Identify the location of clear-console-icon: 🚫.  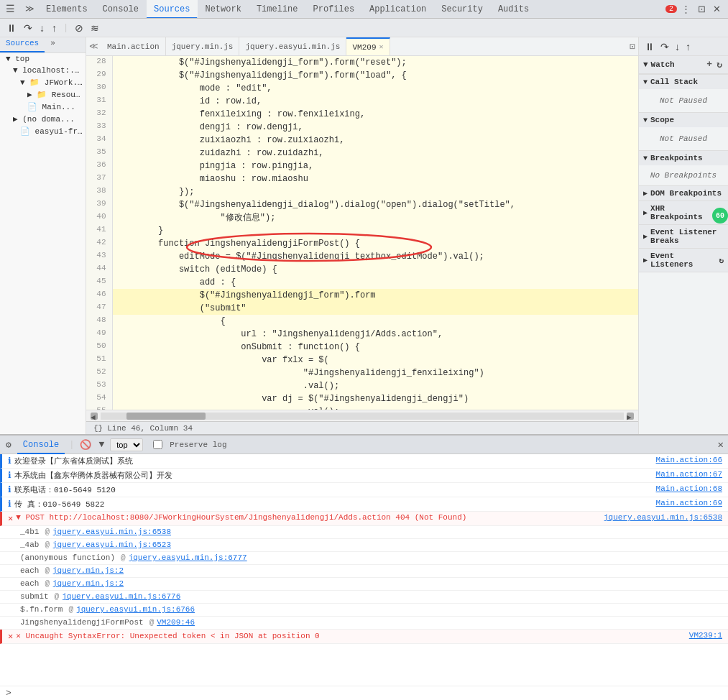
(86, 445).